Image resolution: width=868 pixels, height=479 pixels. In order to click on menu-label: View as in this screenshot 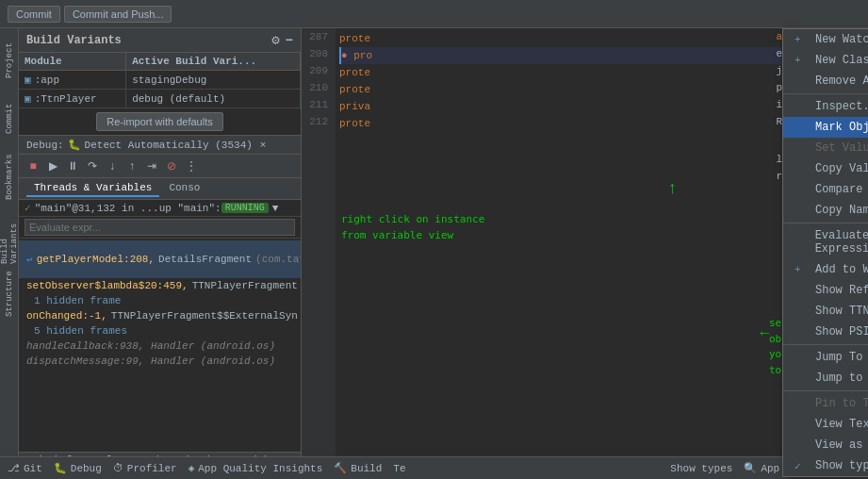, I will do `click(839, 445)`.